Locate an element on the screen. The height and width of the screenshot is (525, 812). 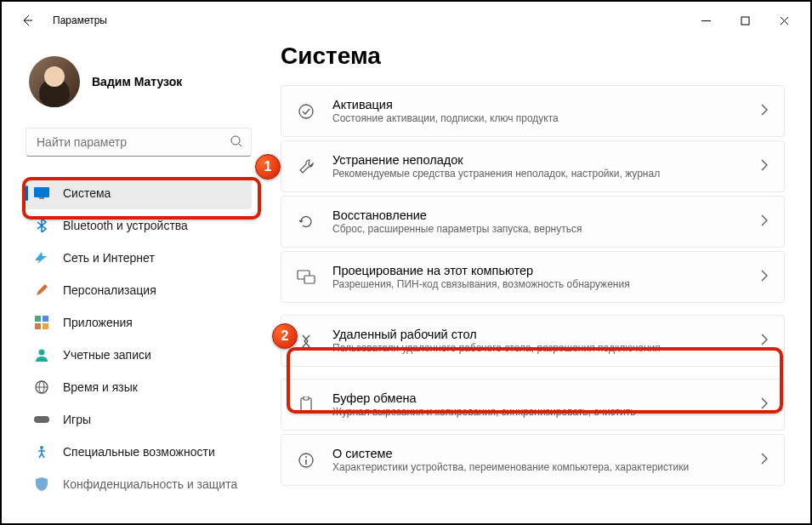
sidebar-item-accounts: Учетные записи is located at coordinates (139, 355).